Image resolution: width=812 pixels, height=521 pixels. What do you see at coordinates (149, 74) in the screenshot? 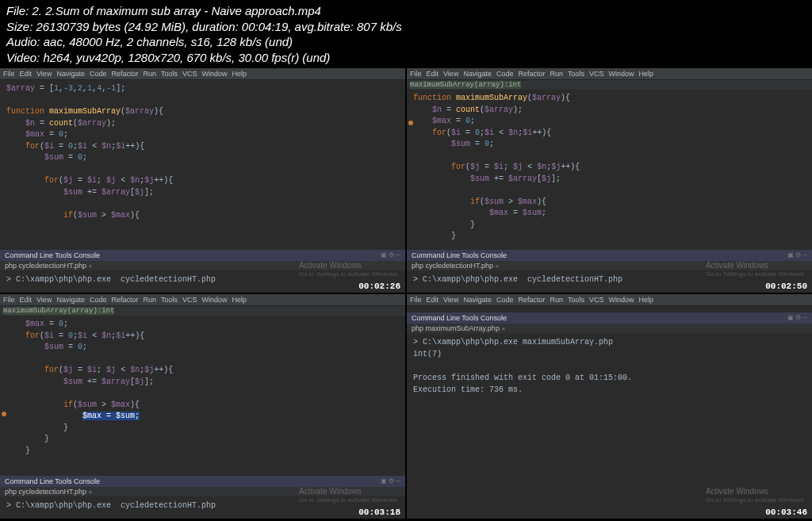
I see `menu-run: Run` at bounding box center [149, 74].